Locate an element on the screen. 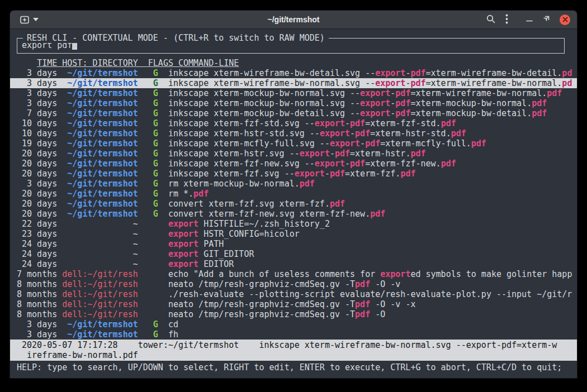  row-time: 23 days is located at coordinates (39, 234).